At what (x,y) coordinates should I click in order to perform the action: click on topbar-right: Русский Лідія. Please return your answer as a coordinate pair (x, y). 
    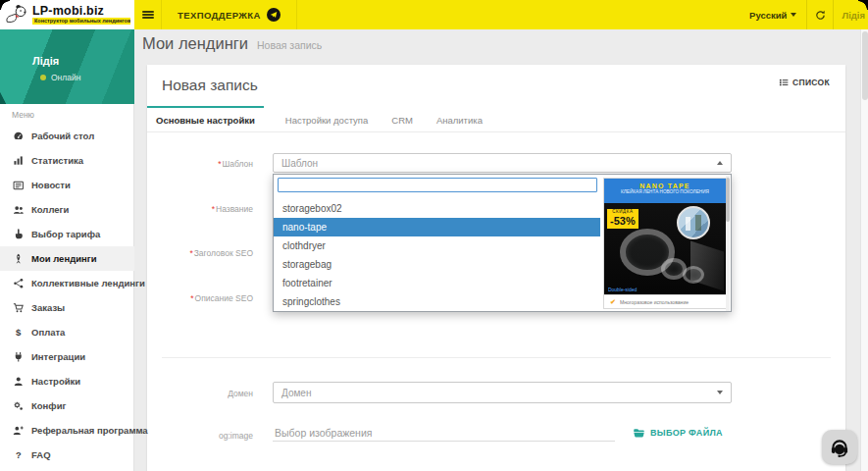
    Looking at the image, I should click on (804, 15).